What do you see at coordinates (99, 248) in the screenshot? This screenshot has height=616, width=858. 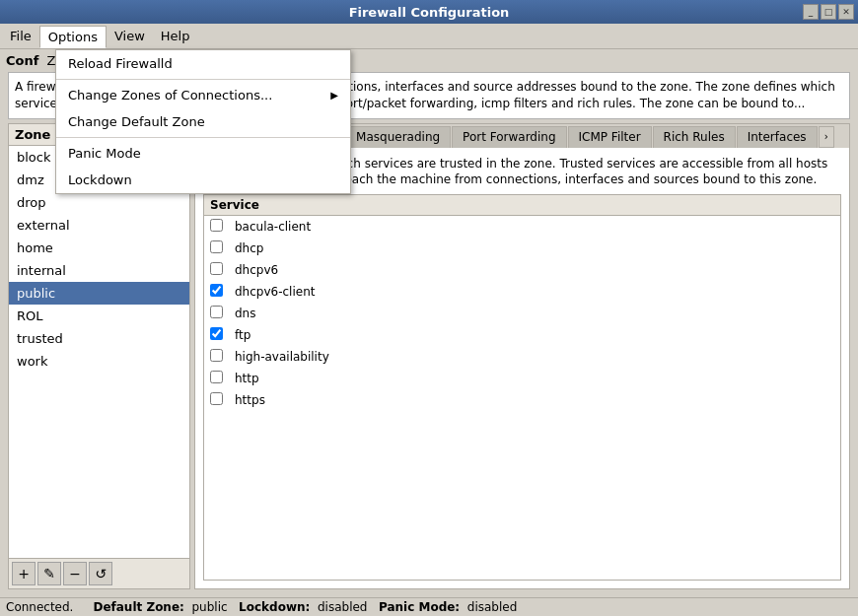 I see `sidebar-zone-home: home` at bounding box center [99, 248].